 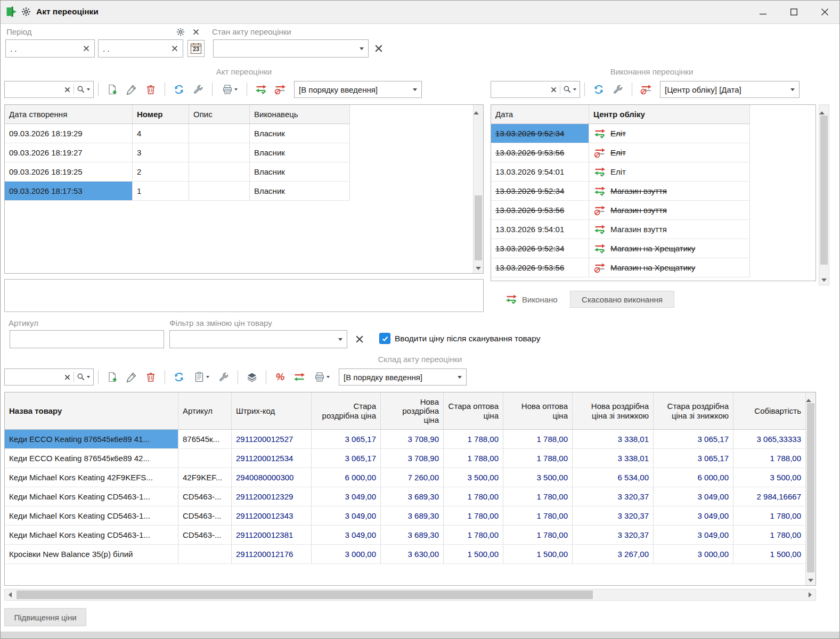 I want to click on edit-button, so click(x=132, y=89).